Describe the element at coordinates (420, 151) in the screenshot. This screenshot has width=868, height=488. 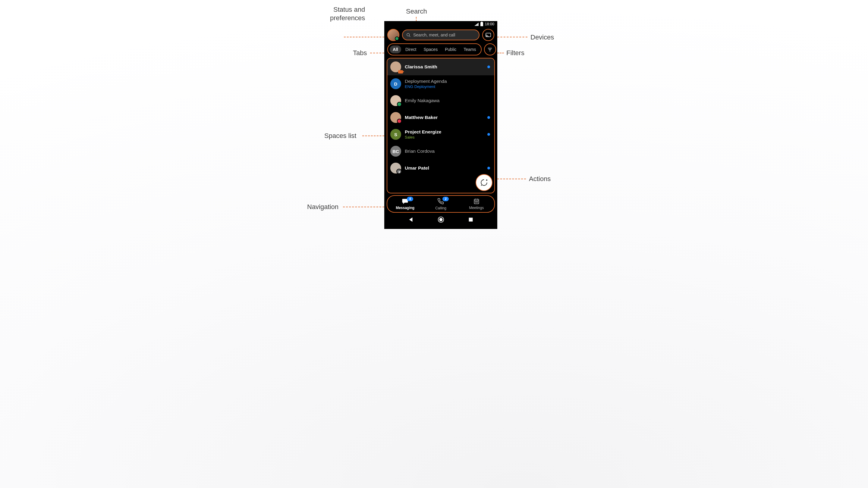
I see `space-title: Brian Cordova` at that location.